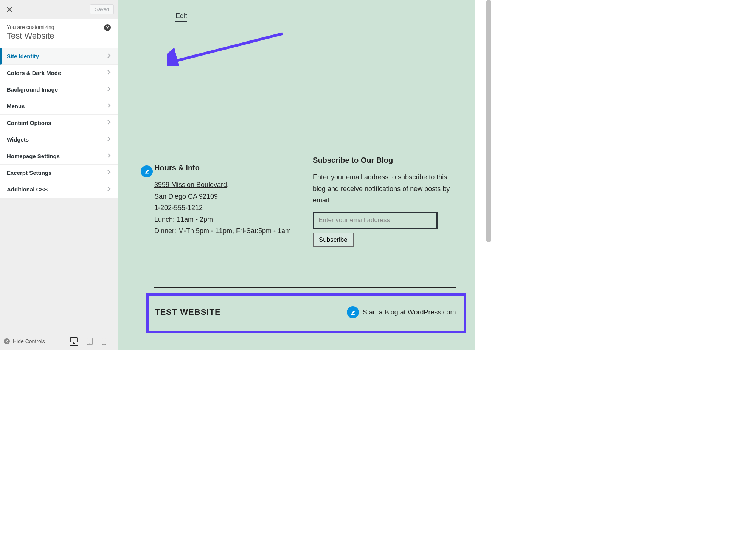  Describe the element at coordinates (59, 33) in the screenshot. I see `sidebar-header: You are customizing Test Website ?` at that location.